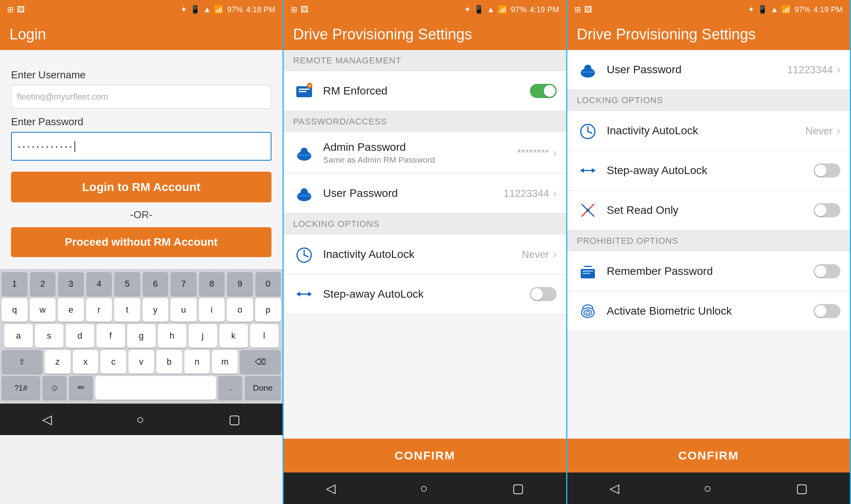 This screenshot has width=851, height=504. What do you see at coordinates (19, 336) in the screenshot?
I see `key-a: a` at bounding box center [19, 336].